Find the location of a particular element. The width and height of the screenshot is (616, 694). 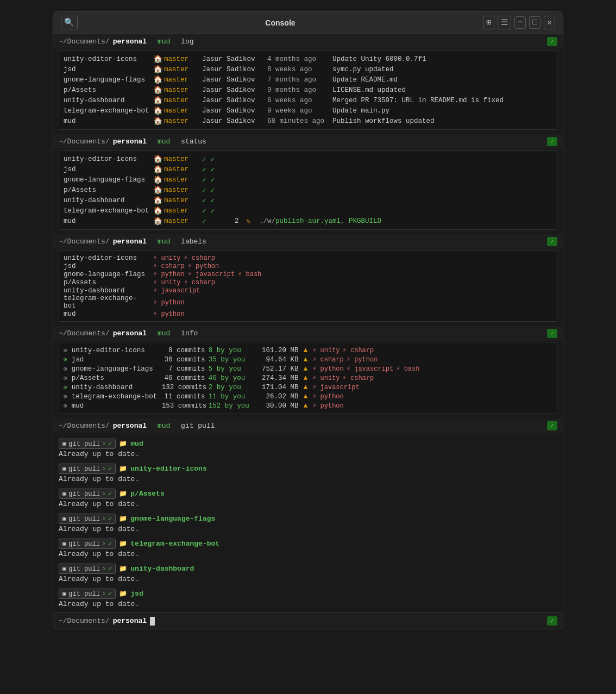

folder-name: telegram-exchange-bot is located at coordinates (175, 543).